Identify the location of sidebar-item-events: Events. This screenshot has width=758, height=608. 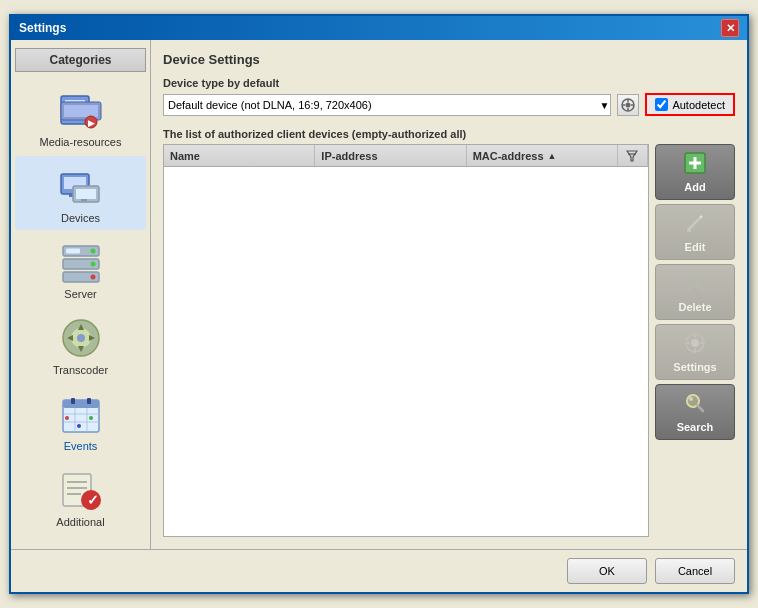
(80, 421).